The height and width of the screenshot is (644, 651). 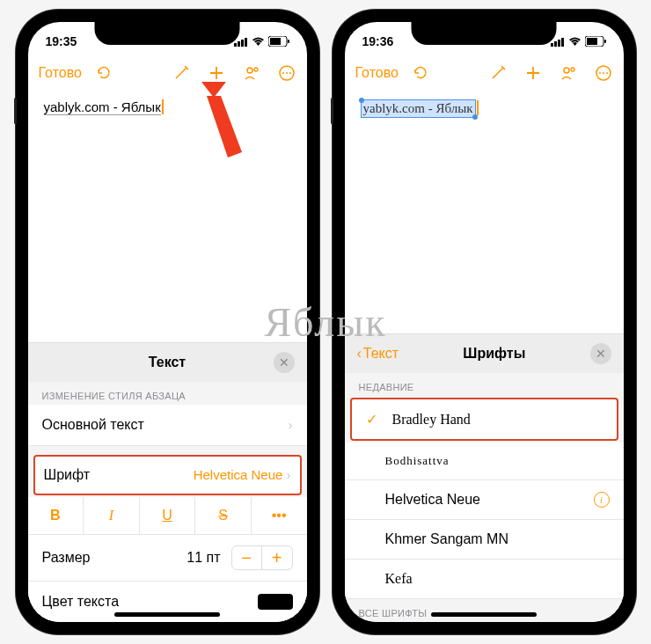 What do you see at coordinates (168, 516) in the screenshot?
I see `underline-button: U` at bounding box center [168, 516].